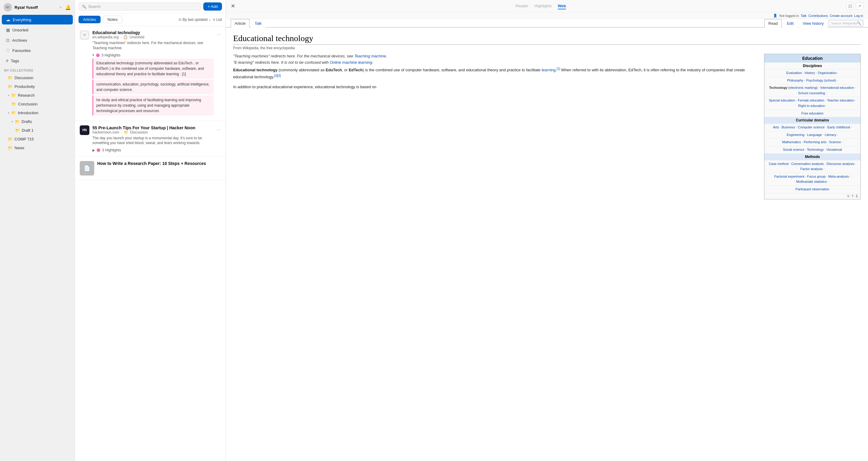 The height and width of the screenshot is (461, 868). Describe the element at coordinates (153, 69) in the screenshot. I see `highlight-text-1: Educational technology (commonly abbrevi…` at that location.